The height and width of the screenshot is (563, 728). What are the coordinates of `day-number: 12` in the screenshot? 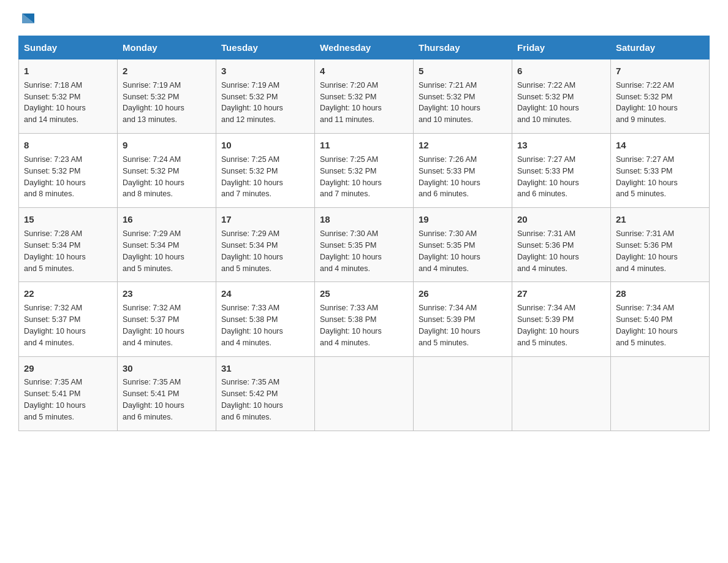 It's located at (463, 145).